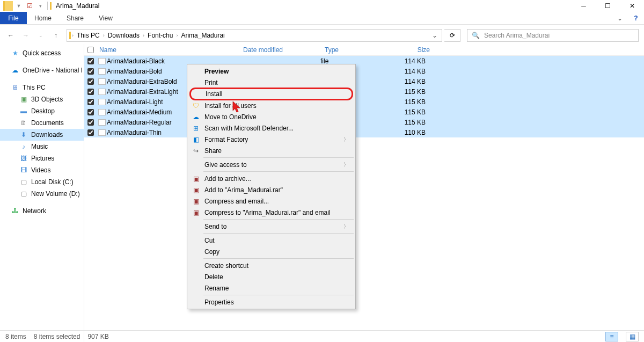 The height and width of the screenshot is (342, 644). Describe the element at coordinates (8, 6) in the screenshot. I see `folder-icon` at that location.